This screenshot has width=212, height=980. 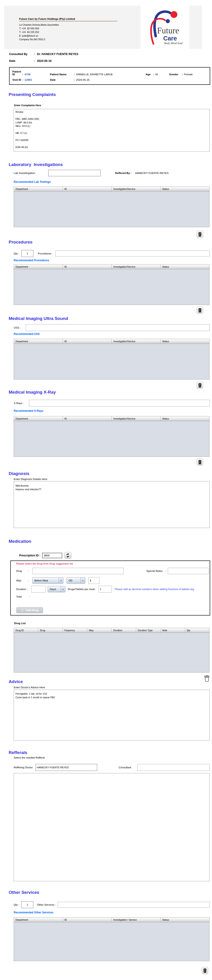 I want to click on lab-testings-table: Department ID Investigation/Service Stat…, so click(x=111, y=207).